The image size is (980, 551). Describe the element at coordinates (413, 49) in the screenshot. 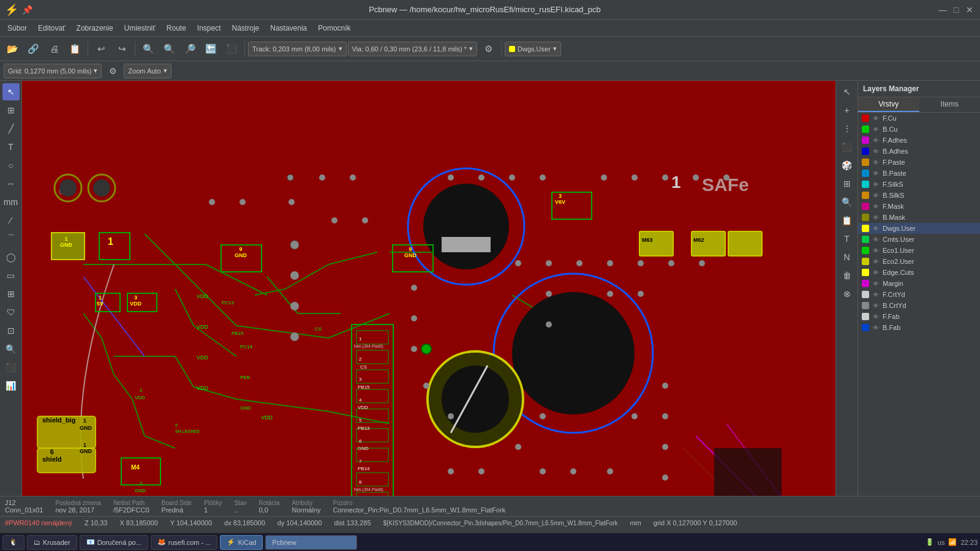

I see `via-selector: Via: 0,60 / 0,30 mm (23,6 / 11,8 mils) *…` at that location.